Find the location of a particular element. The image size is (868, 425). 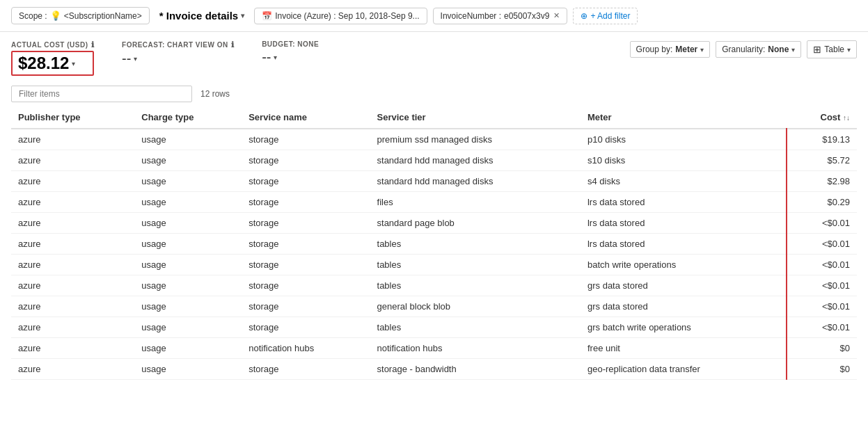

col-cost: Cost ↑↓ is located at coordinates (821, 118).